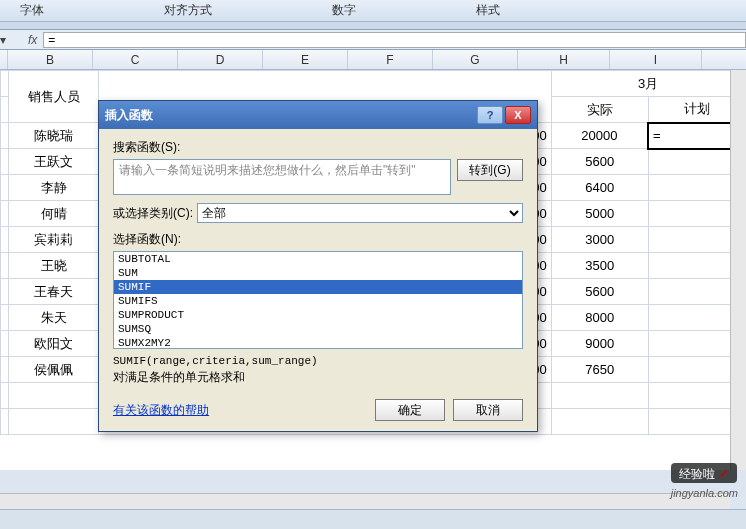  What do you see at coordinates (373, 60) in the screenshot?
I see `column-headers: B C D E F G H I` at bounding box center [373, 60].